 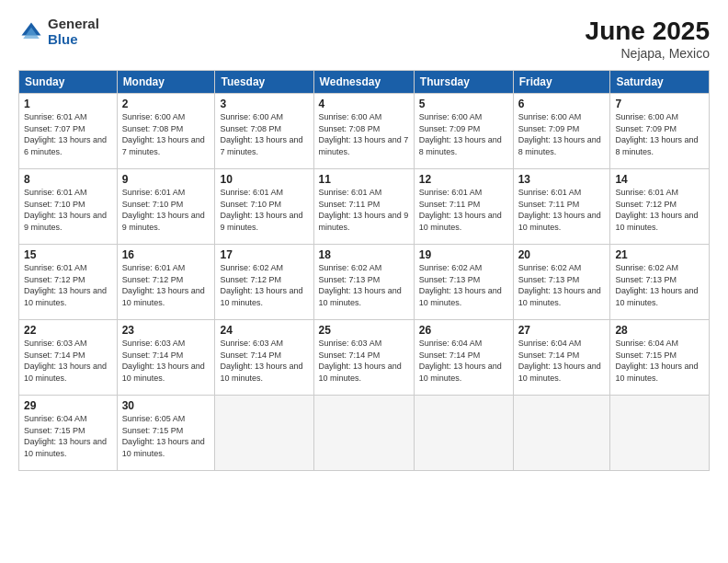 I want to click on day-number: 24, so click(x=264, y=330).